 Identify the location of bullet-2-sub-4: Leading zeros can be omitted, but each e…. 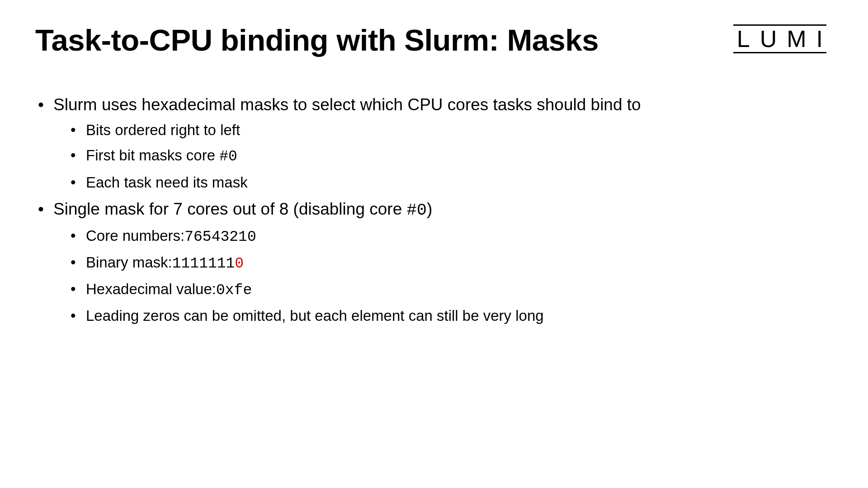
(450, 316).